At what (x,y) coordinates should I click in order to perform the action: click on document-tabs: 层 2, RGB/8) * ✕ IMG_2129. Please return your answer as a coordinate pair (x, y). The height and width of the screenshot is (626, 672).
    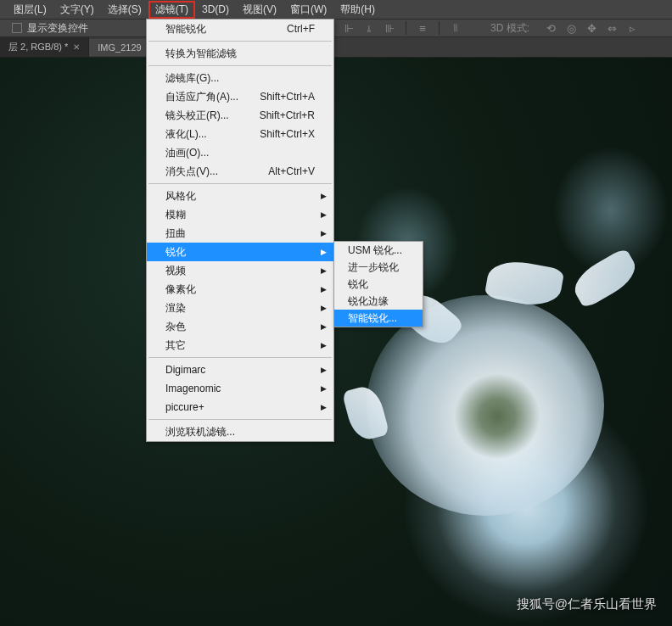
    Looking at the image, I should click on (336, 48).